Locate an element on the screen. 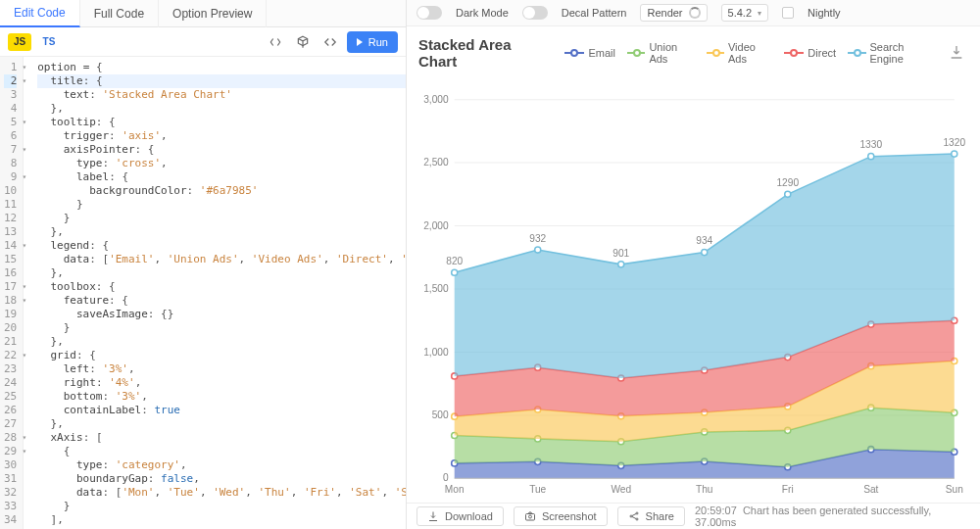 The image size is (980, 529). save-image-icon is located at coordinates (956, 53).